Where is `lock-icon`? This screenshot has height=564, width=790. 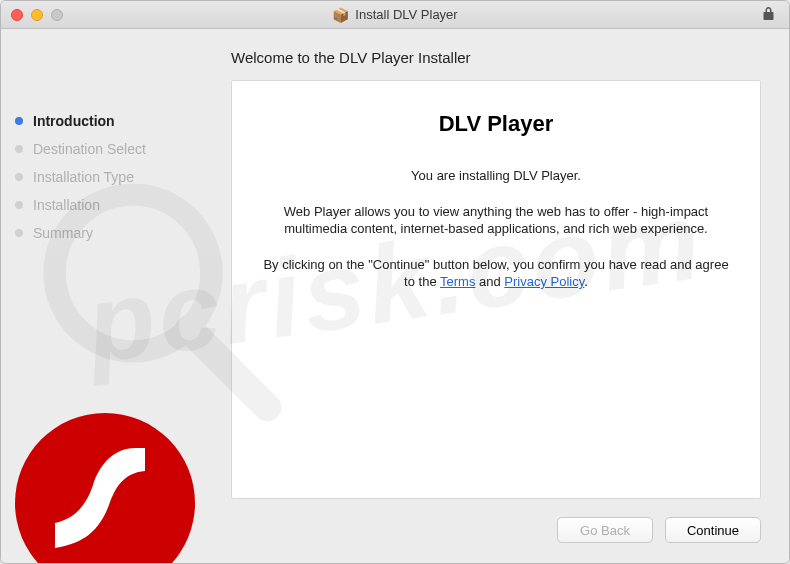
lock-icon is located at coordinates (768, 15).